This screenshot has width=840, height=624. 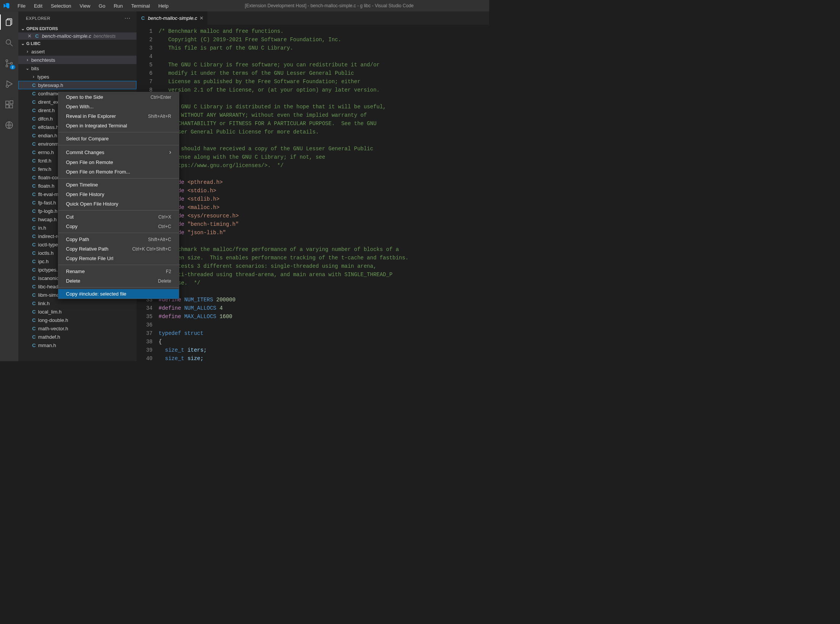 I want to click on activity-extensions, so click(x=9, y=105).